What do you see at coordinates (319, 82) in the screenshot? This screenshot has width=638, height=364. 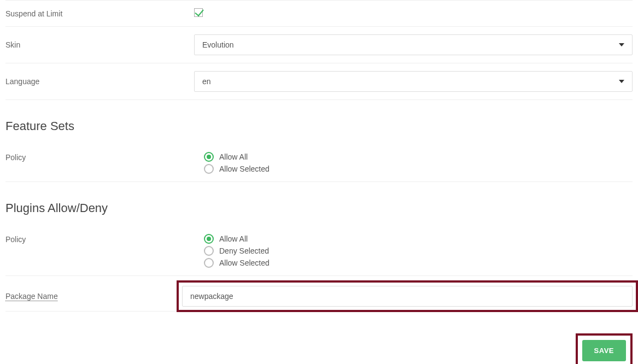 I see `language-row: Language en` at bounding box center [319, 82].